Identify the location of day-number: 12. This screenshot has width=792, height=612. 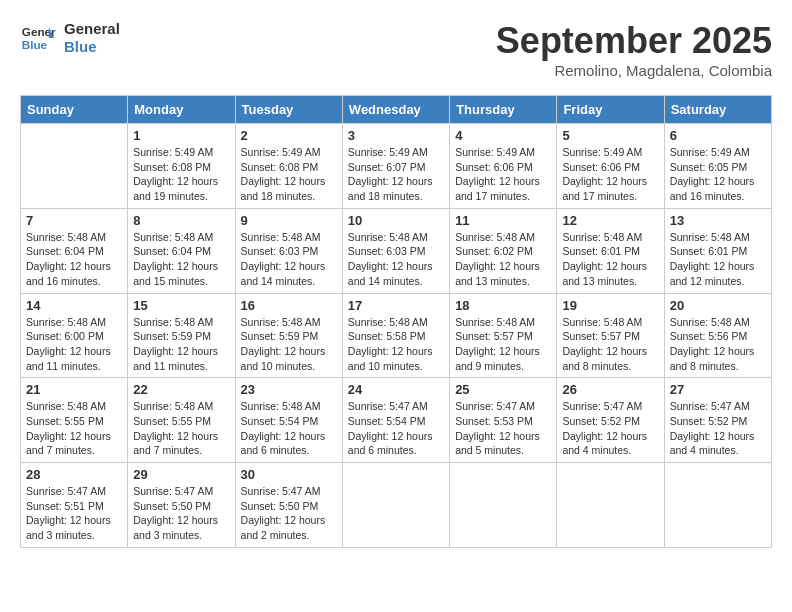
(610, 220).